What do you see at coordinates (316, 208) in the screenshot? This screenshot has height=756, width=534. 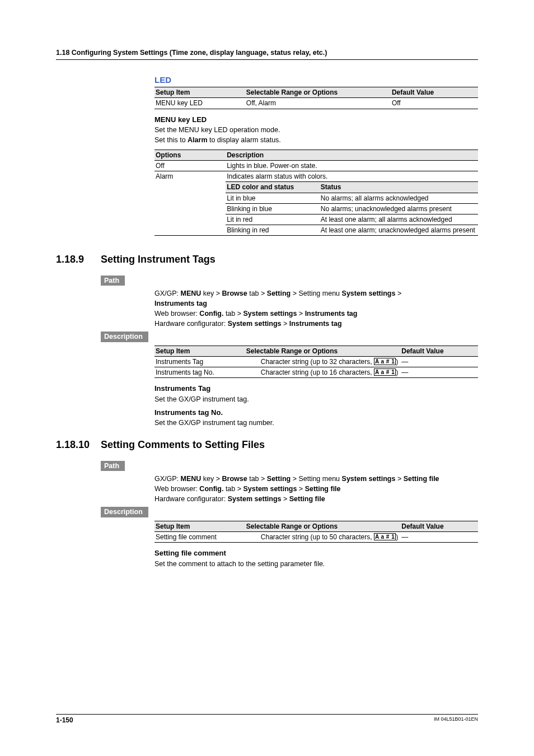 I see `table-row: Blinking in blue No alarms; unacknowledg…` at bounding box center [316, 208].